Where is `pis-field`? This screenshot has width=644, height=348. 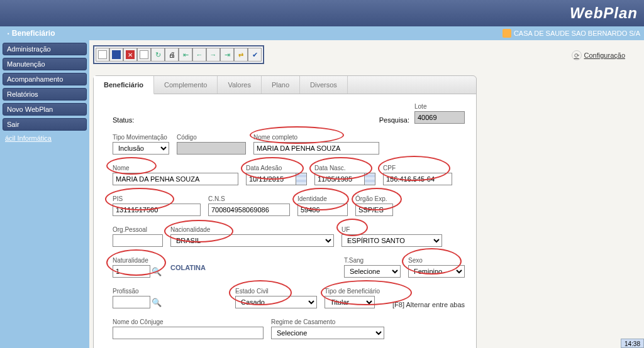 pis-field is located at coordinates (157, 210).